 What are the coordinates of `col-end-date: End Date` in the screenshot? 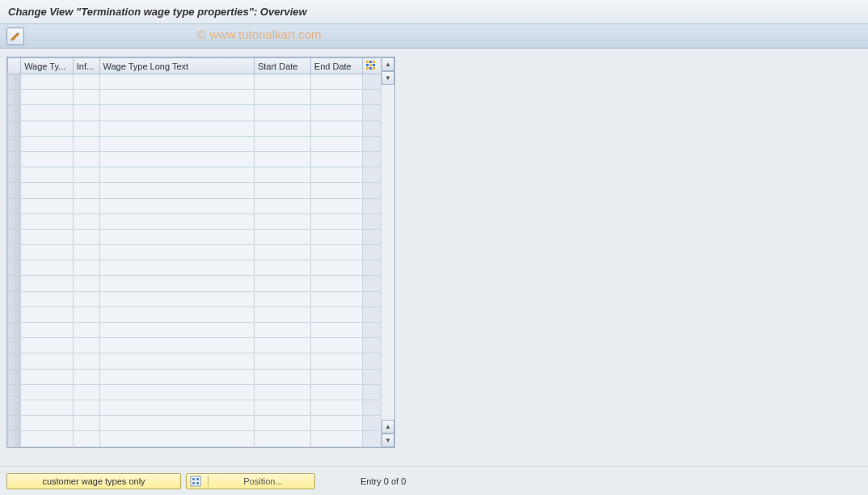 It's located at (336, 66).